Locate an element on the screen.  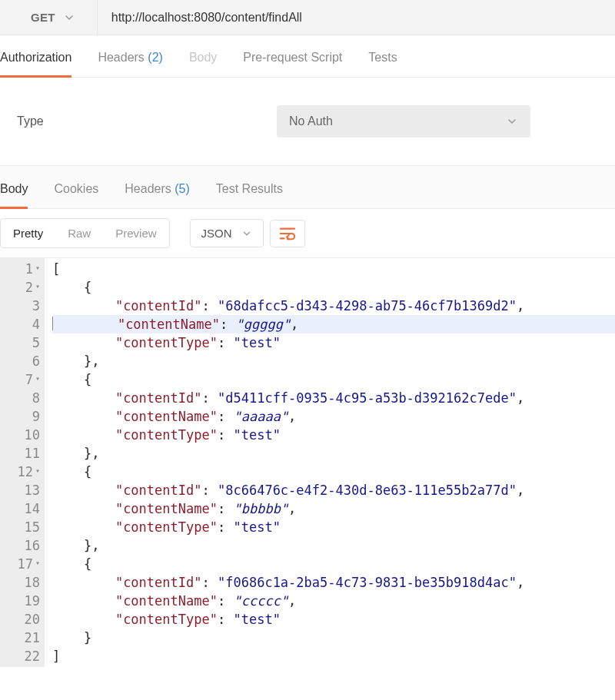
line-number: 2 is located at coordinates (20, 287).